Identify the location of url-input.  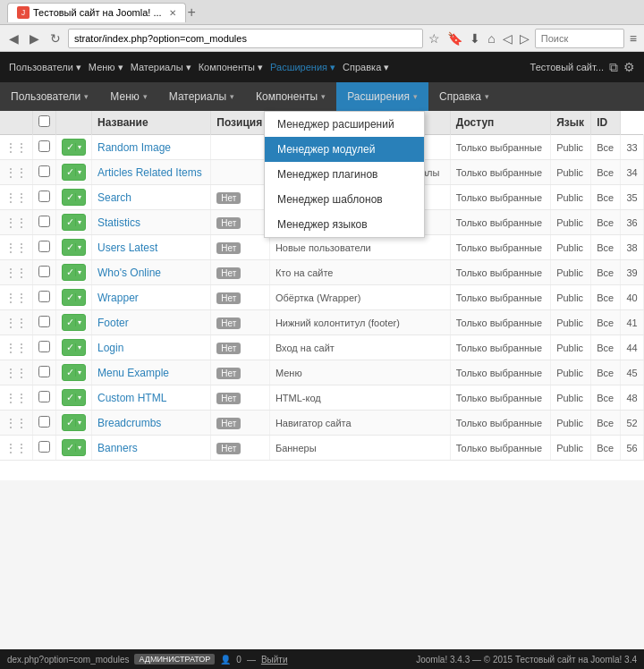
(245, 38).